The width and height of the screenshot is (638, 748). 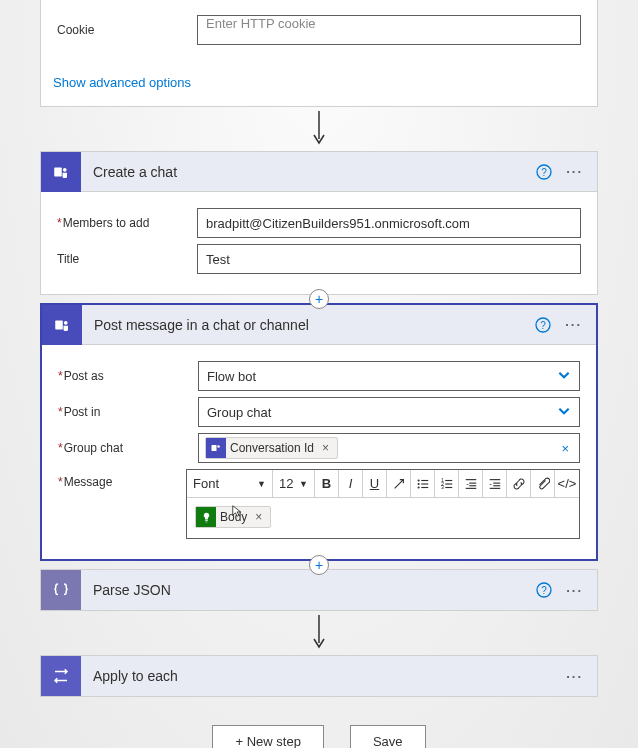 I want to click on numbered-list-icon: 123, so click(x=447, y=484).